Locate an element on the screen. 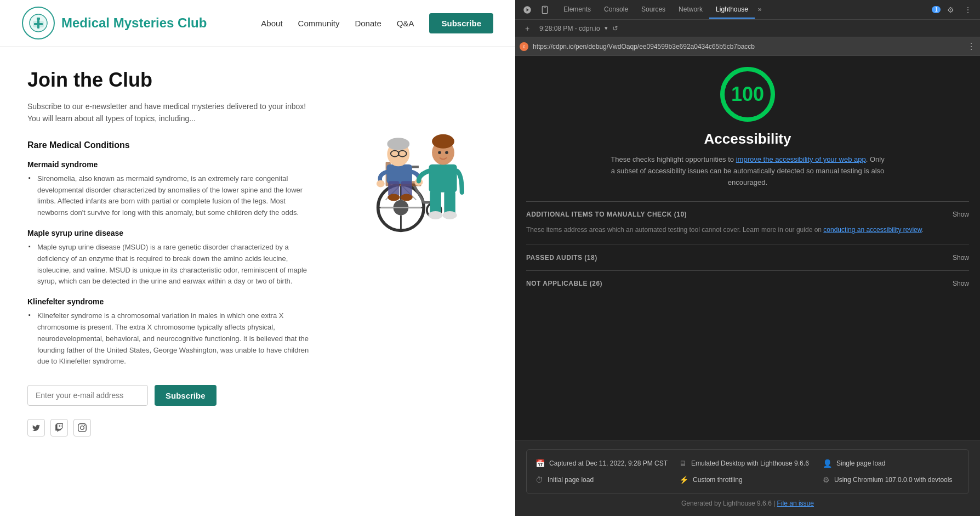  single-page-text: Single page load is located at coordinates (861, 463).